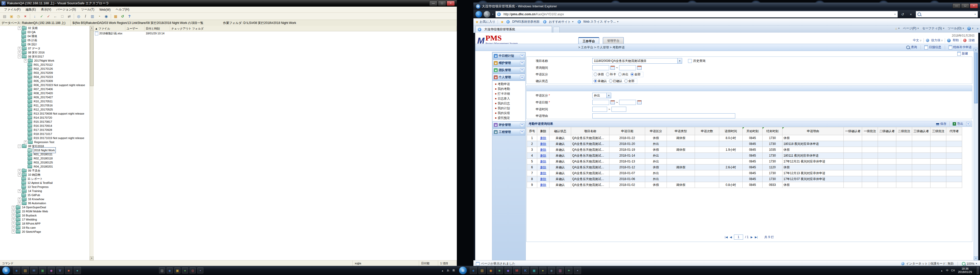 This screenshot has width=980, height=275. I want to click on ie-title-bar: e 大连华信项目管理系统 - Windows Internet Explorer…, so click(727, 6).